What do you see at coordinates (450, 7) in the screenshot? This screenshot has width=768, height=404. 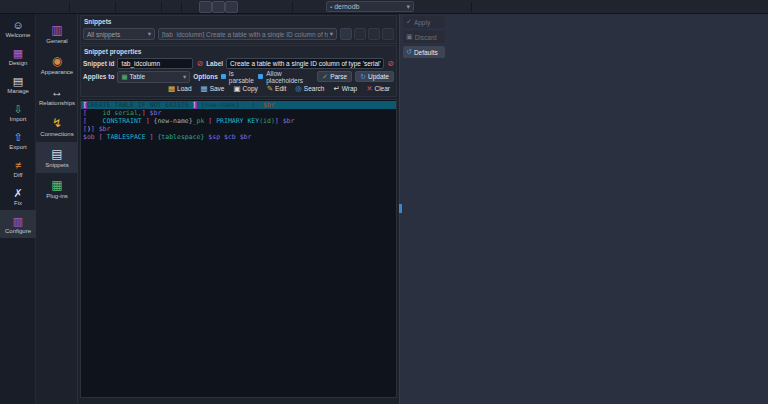 I see `swap-ids-icon` at bounding box center [450, 7].